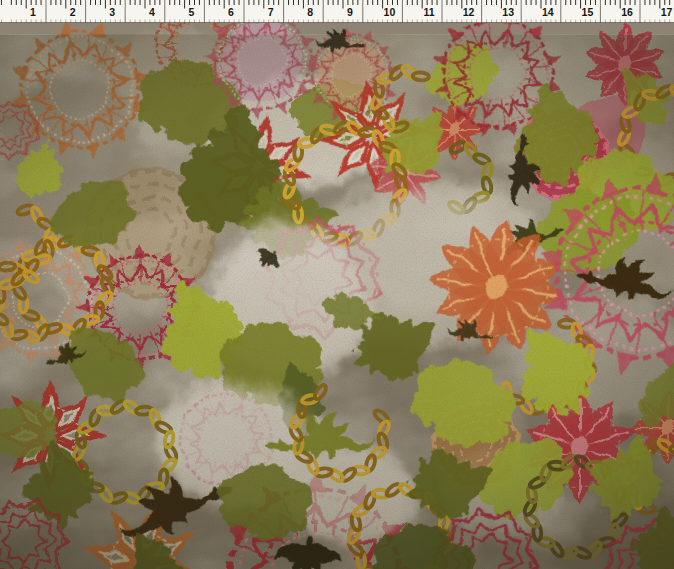 Image resolution: width=674 pixels, height=569 pixels. What do you see at coordinates (310, 12) in the screenshot?
I see `ruler-number: 8` at bounding box center [310, 12].